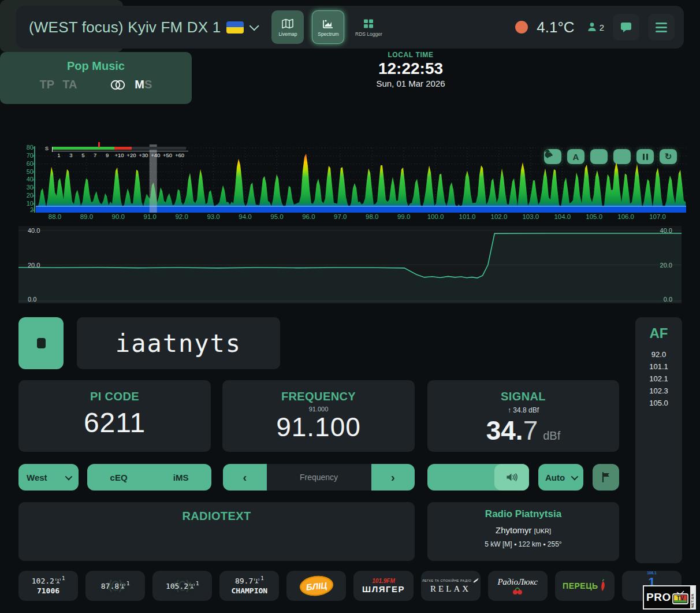 The height and width of the screenshot is (613, 700). Describe the element at coordinates (626, 27) in the screenshot. I see `chat-bubble-icon` at that location.